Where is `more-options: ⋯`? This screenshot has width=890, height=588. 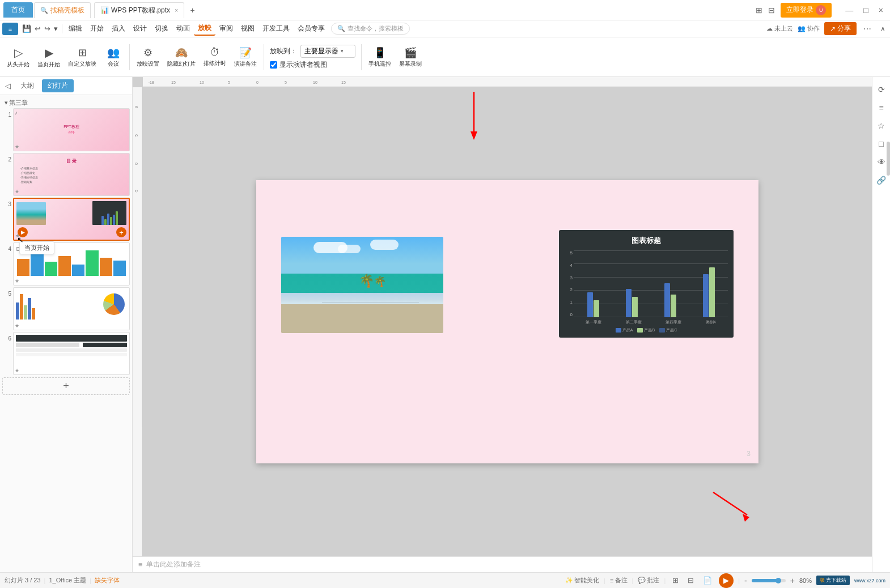 more-options: ⋯ is located at coordinates (867, 29).